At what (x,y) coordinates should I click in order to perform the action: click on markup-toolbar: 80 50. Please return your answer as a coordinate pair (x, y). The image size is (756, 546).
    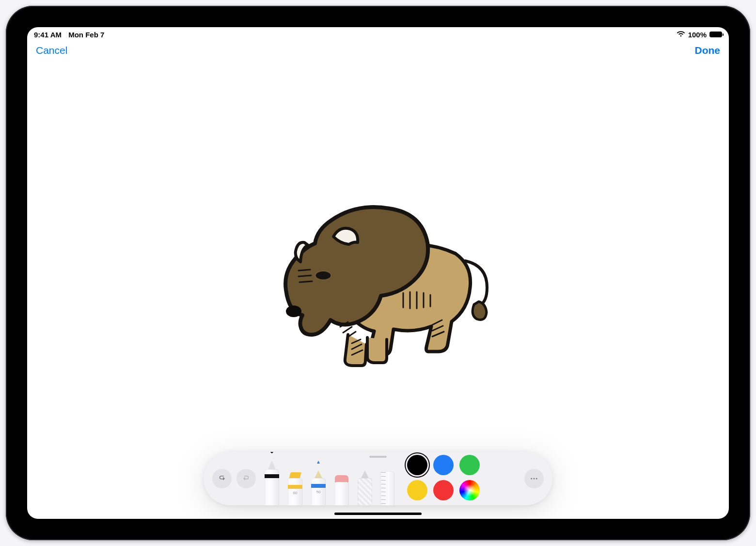
    Looking at the image, I should click on (378, 479).